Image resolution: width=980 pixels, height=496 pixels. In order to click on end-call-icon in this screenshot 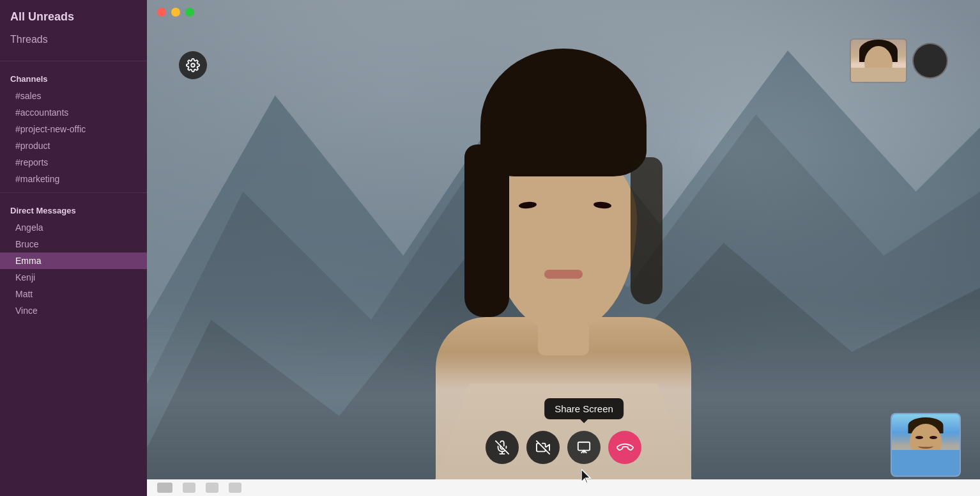, I will do `click(625, 447)`.